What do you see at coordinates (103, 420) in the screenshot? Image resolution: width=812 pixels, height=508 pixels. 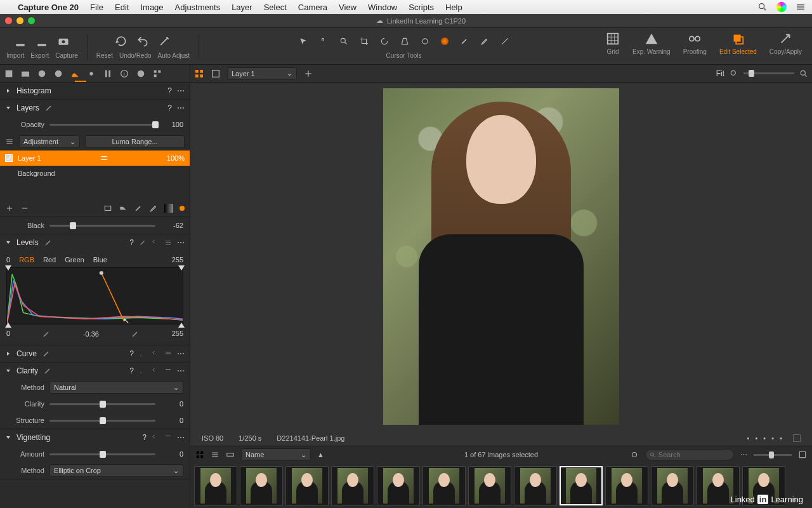 I see `structure-slider` at bounding box center [103, 420].